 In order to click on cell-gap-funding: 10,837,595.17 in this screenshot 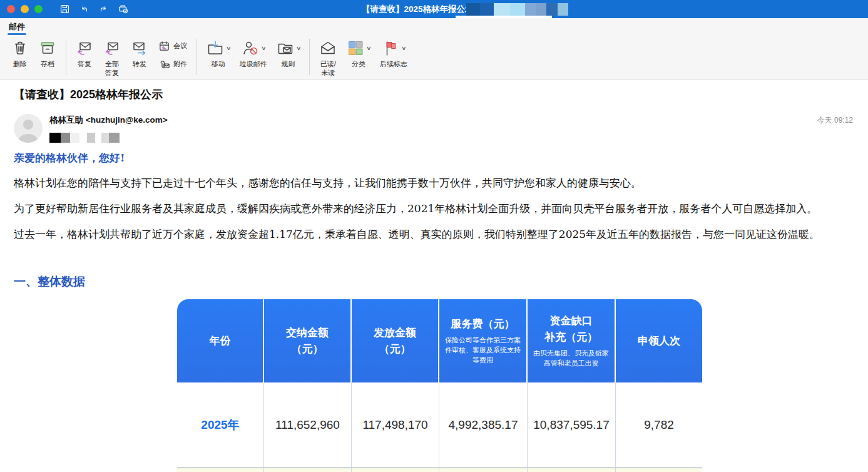, I will do `click(572, 424)`.